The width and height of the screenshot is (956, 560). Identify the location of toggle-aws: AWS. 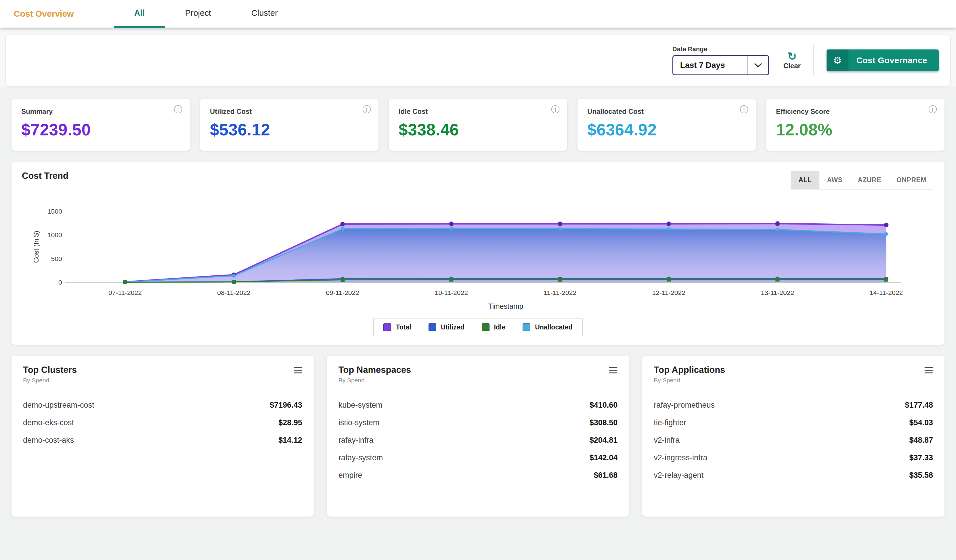
(835, 180).